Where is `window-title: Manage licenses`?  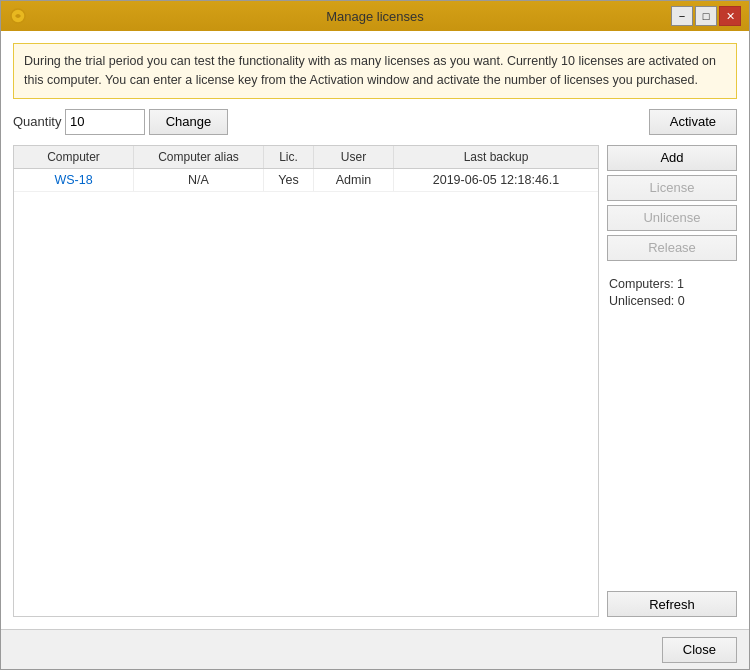 window-title: Manage licenses is located at coordinates (375, 16).